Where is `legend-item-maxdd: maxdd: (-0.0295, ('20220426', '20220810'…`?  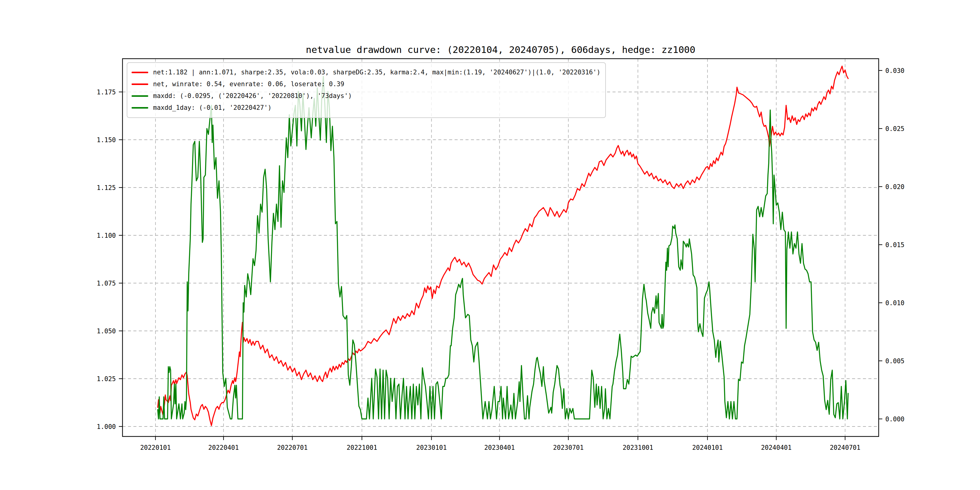
legend-item-maxdd: maxdd: (-0.0295, ('20220426', '20220810'… is located at coordinates (366, 96).